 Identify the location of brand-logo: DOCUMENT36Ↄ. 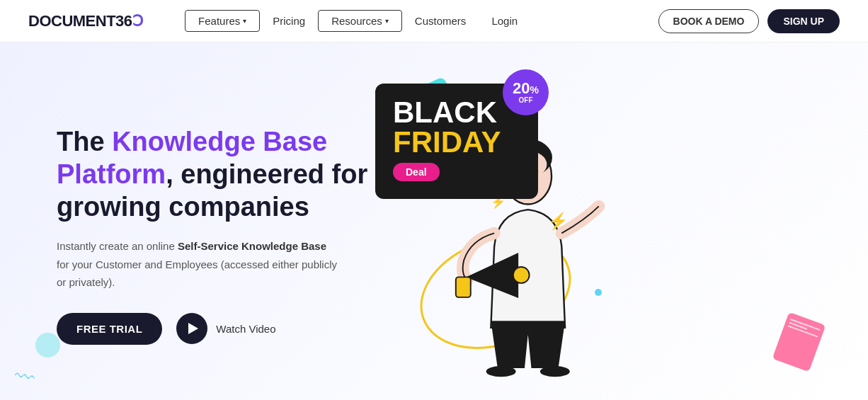
(85, 21).